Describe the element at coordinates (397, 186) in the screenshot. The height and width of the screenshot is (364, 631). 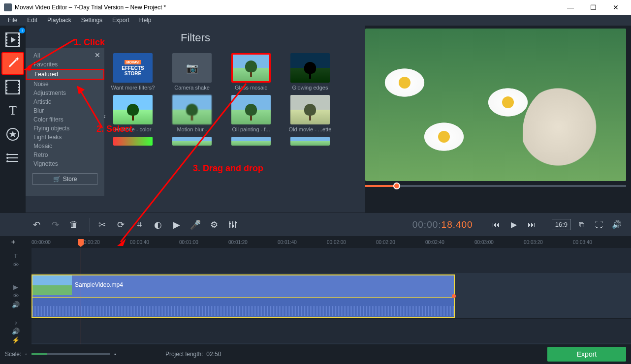
I see `scrubber-handle` at that location.